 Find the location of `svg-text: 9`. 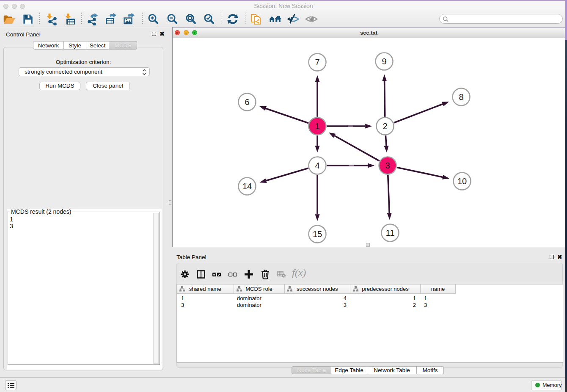

svg-text: 9 is located at coordinates (384, 61).